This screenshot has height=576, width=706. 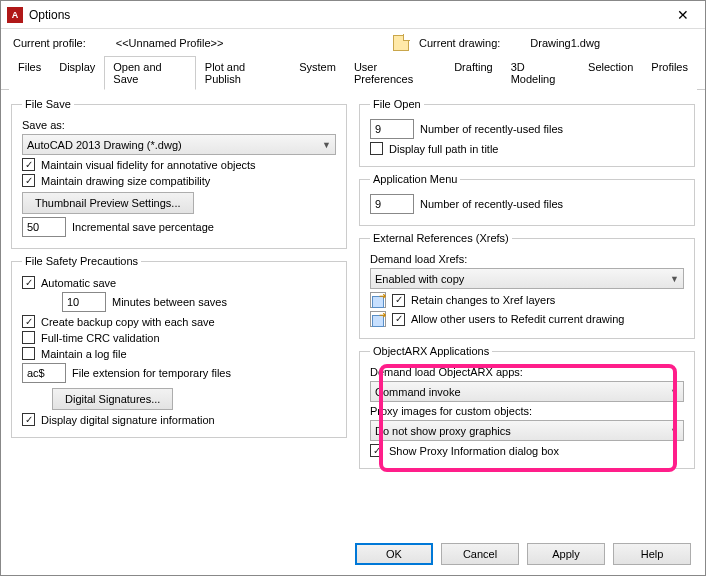 I want to click on appmenu-recent-input: 9, so click(x=392, y=204).